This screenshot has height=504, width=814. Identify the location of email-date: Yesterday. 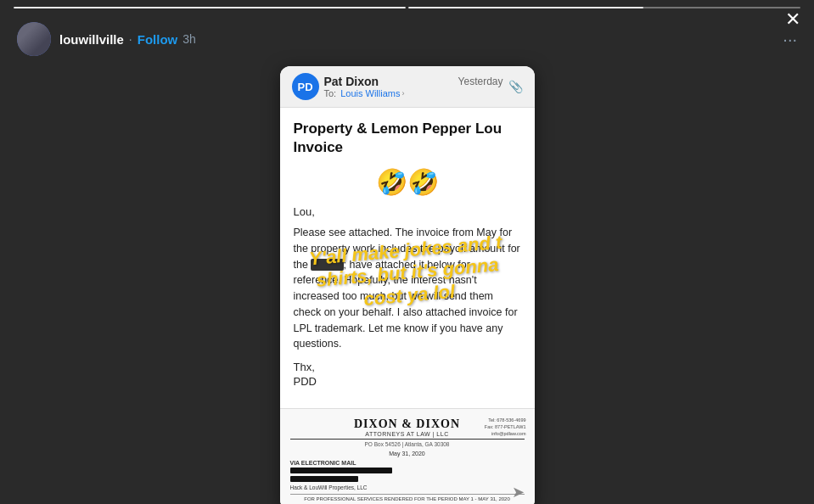
(480, 81).